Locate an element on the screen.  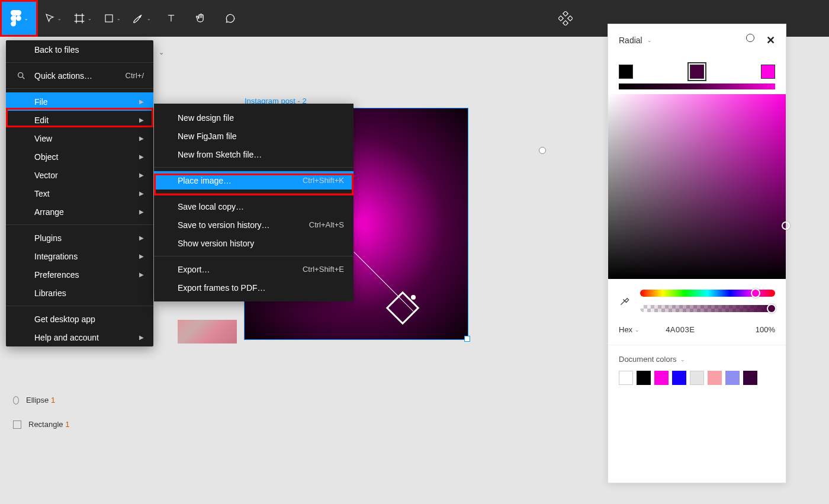
gradient-type-dropdown: Radial ⌄ is located at coordinates (635, 40).